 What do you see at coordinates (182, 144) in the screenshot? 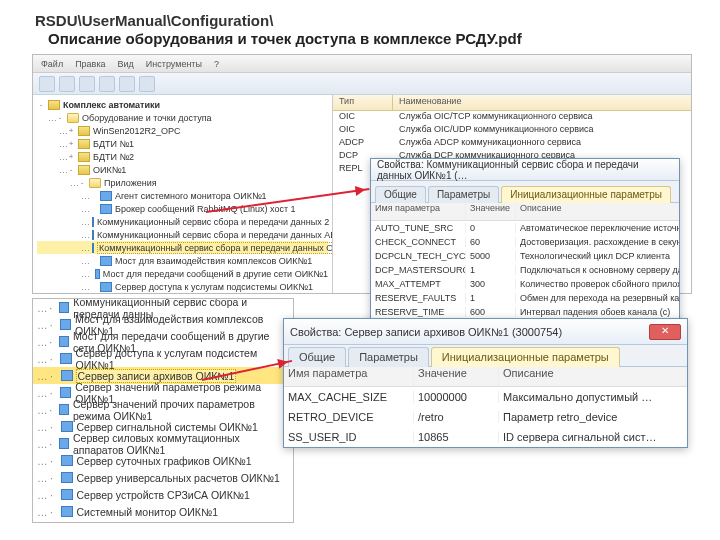
I see `tree-item: …+БДТИ №1` at bounding box center [182, 144].